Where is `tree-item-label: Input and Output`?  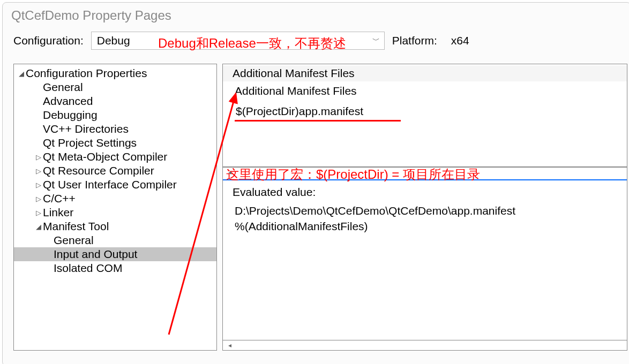
tree-item-label: Input and Output is located at coordinates (95, 254).